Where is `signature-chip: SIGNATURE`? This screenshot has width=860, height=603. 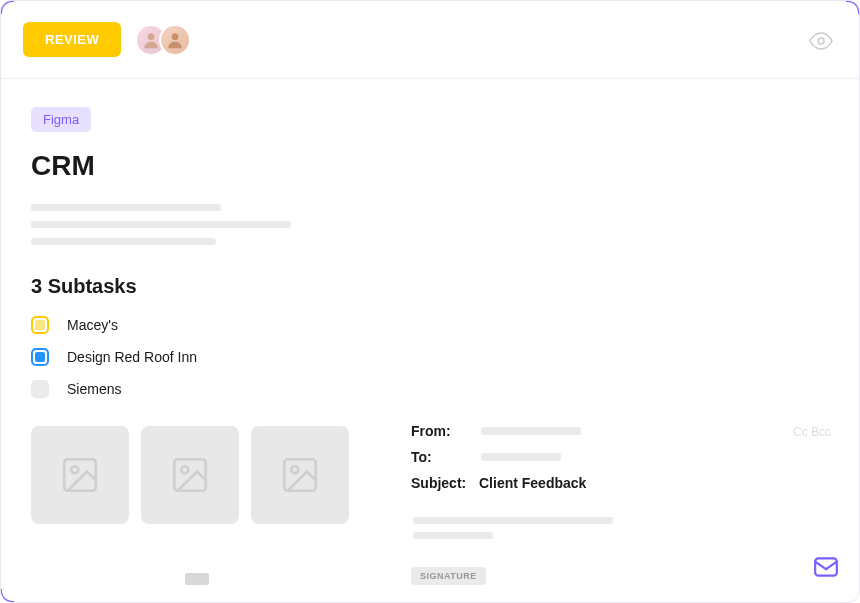
signature-chip: SIGNATURE is located at coordinates (448, 576).